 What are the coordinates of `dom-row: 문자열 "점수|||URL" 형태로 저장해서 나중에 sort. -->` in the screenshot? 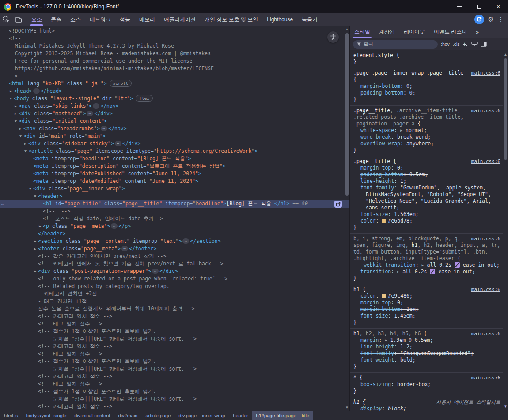 It's located at (175, 369).